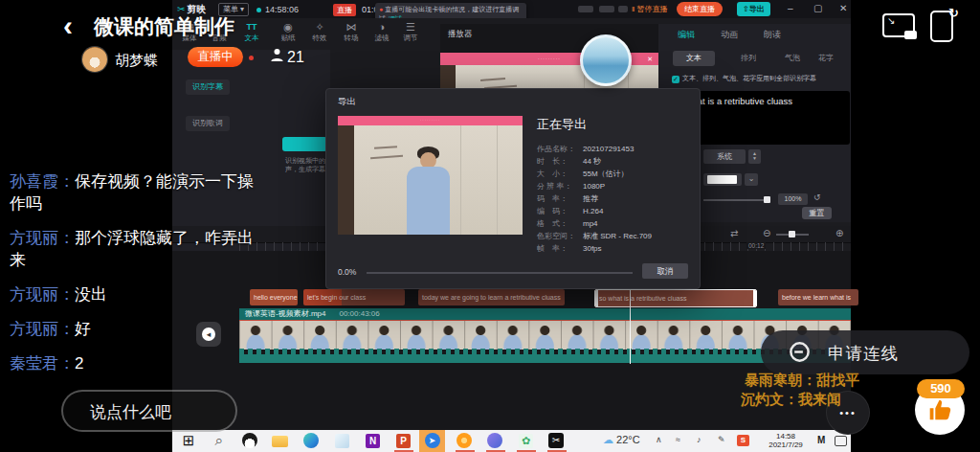  Describe the element at coordinates (251, 57) in the screenshot. I see `red-dot-icon` at that location.